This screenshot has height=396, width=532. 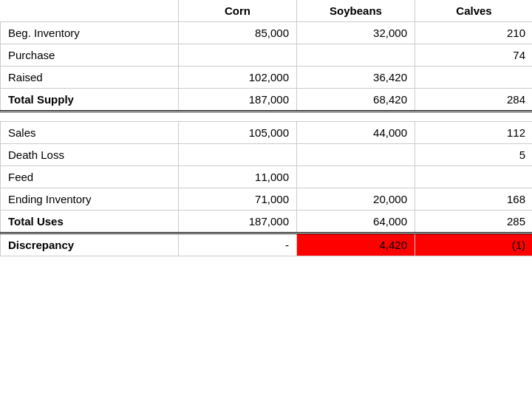 What do you see at coordinates (356, 199) in the screenshot?
I see `cell-soybeans-ending-inventory: 20,000` at bounding box center [356, 199].